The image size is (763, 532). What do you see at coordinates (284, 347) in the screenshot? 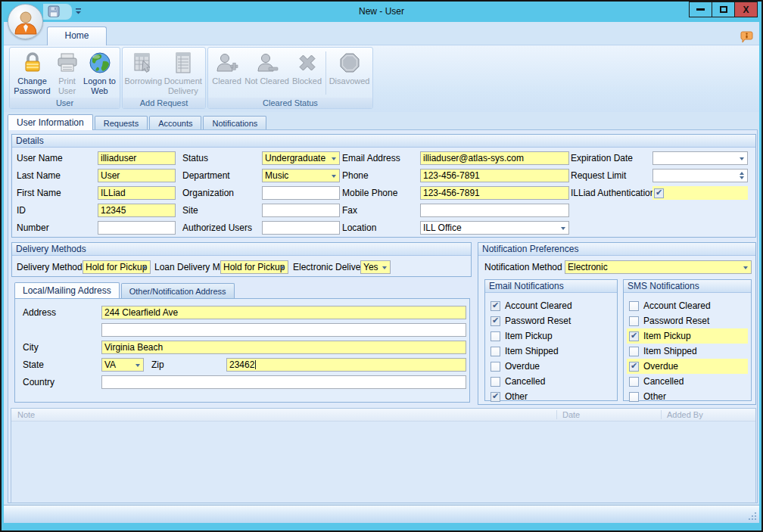
I see `city-input: Virginia Beach` at bounding box center [284, 347].